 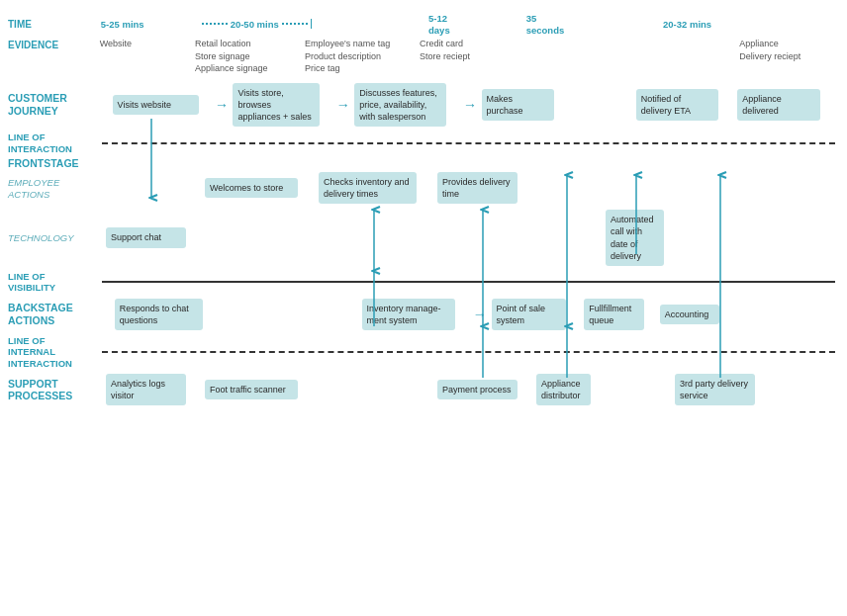 What do you see at coordinates (694, 314) in the screenshot?
I see `bs-step-6: Accounting` at bounding box center [694, 314].